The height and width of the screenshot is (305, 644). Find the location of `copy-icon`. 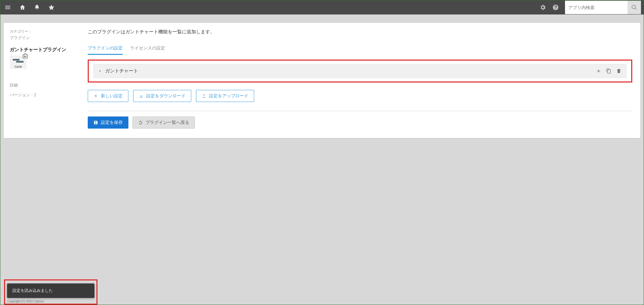

copy-icon is located at coordinates (609, 71).